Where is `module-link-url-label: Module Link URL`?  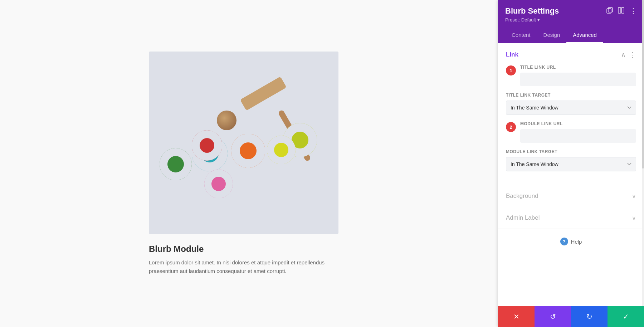 module-link-url-label: Module Link URL is located at coordinates (578, 124).